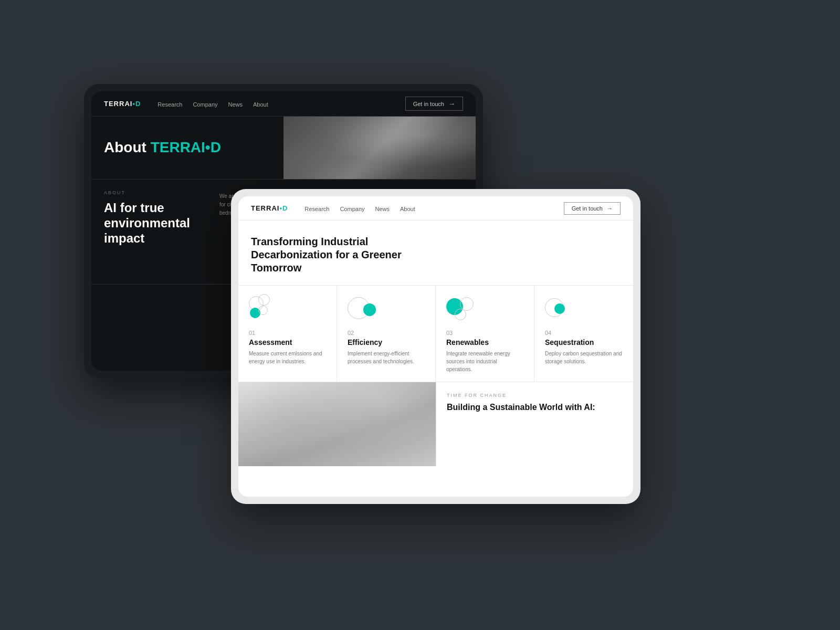 The height and width of the screenshot is (630, 840). What do you see at coordinates (560, 309) in the screenshot?
I see `circle-4b` at bounding box center [560, 309].